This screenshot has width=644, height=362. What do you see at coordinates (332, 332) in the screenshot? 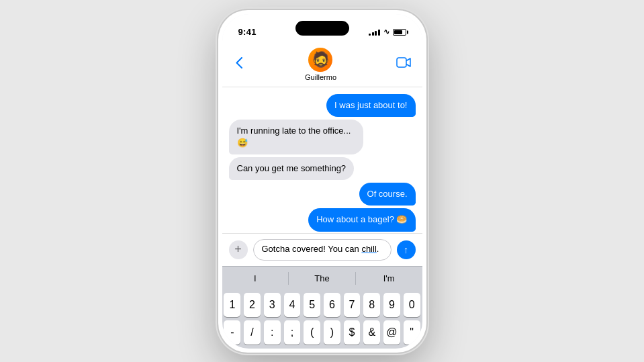
I see `key-close-paren: )` at bounding box center [332, 332].